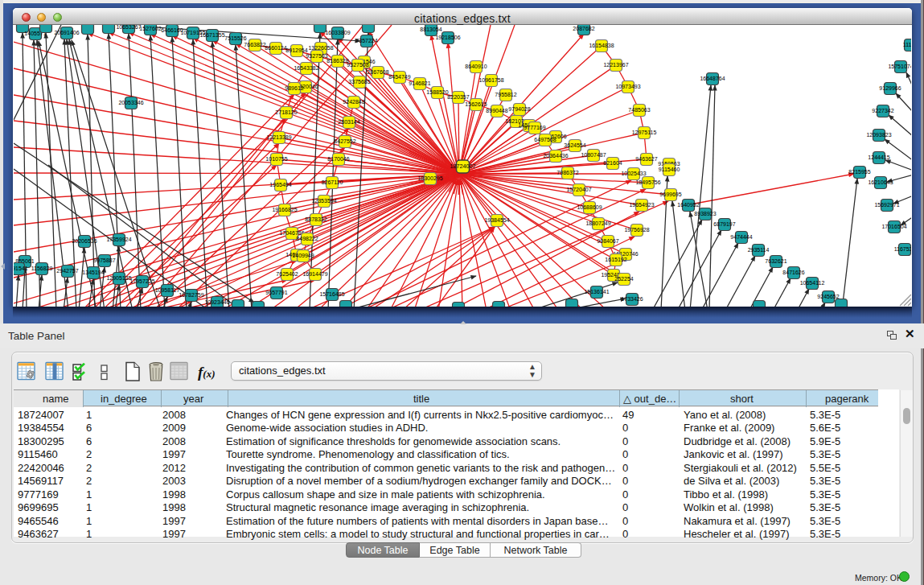 The width and height of the screenshot is (924, 585). I want to click on svg-text: 8498222, so click(307, 238).